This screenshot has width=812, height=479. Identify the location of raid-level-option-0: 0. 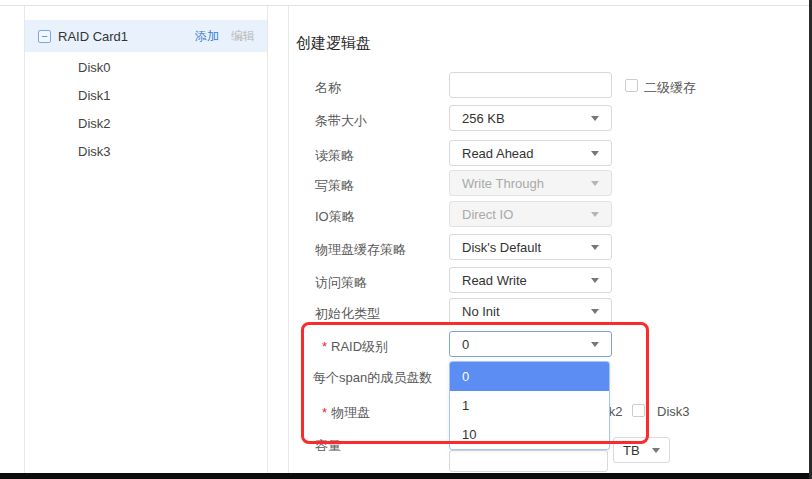
(530, 376).